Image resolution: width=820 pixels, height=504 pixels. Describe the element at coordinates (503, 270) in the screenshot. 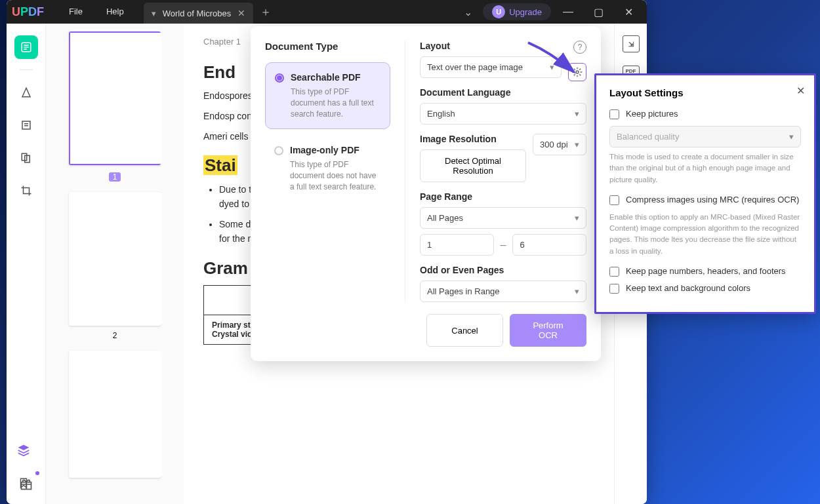

I see `odd-even-heading: Odd or Even Pages` at that location.